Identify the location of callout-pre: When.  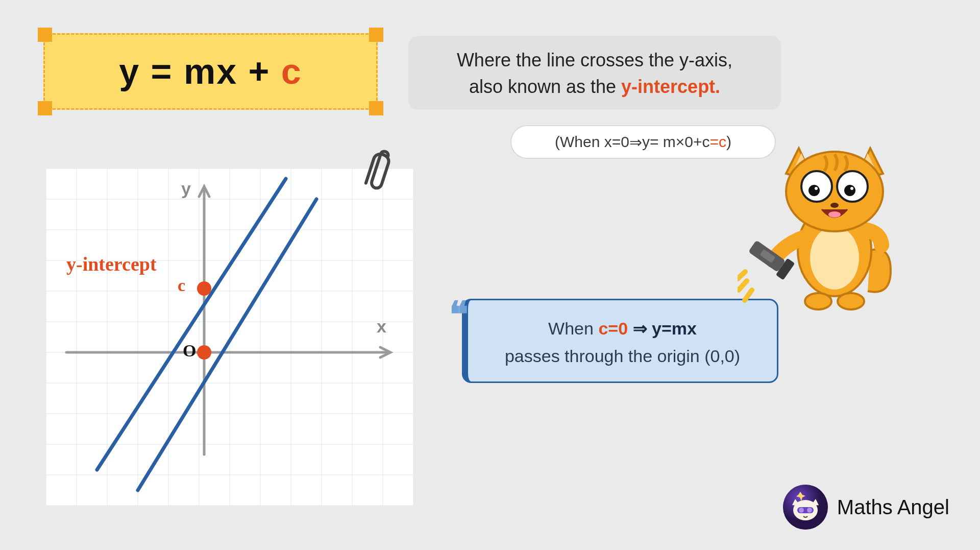
(573, 328).